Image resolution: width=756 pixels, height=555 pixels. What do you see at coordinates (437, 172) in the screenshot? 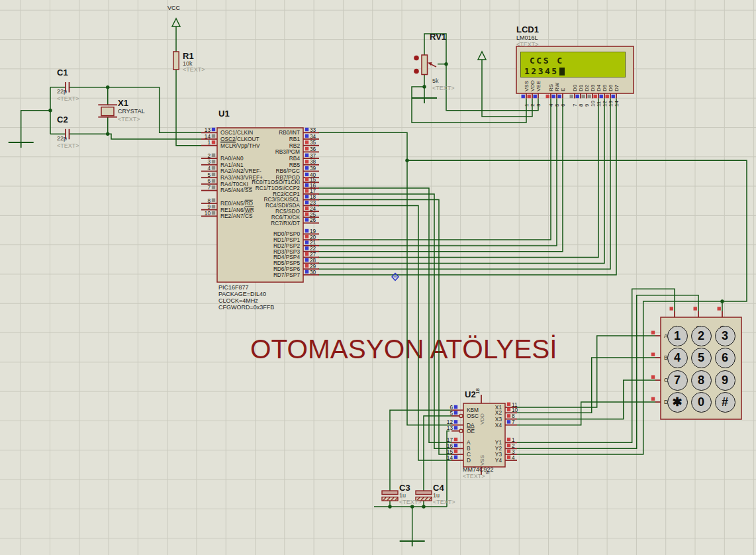
I see `wire-net-rw` at bounding box center [437, 172].